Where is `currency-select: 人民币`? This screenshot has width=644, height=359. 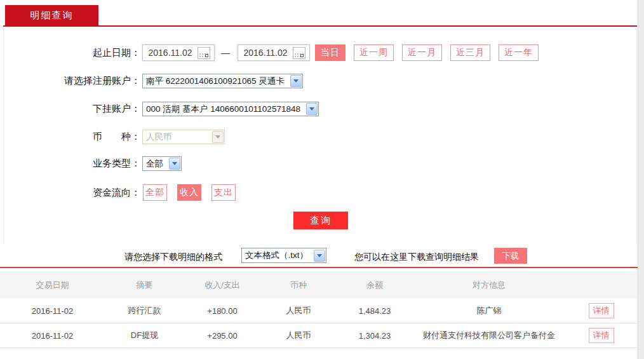
currency-select: 人民币 is located at coordinates (184, 137).